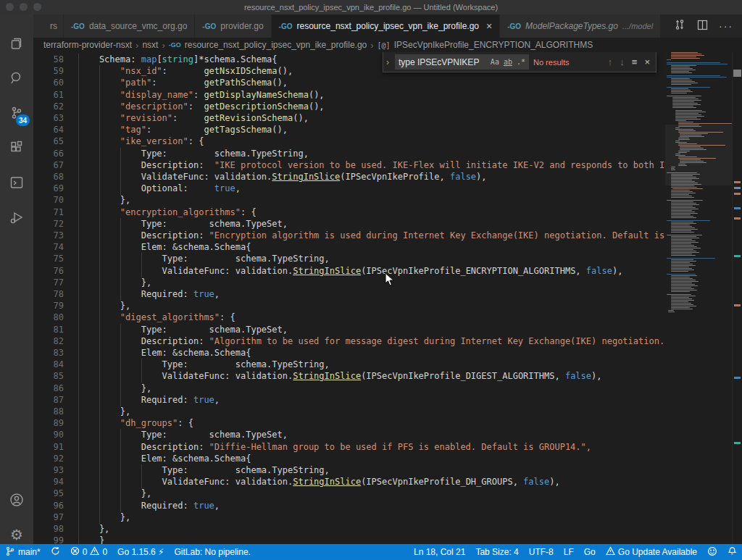  Describe the element at coordinates (150, 45) in the screenshot. I see `breadcrumb-item-folder: nsxt` at that location.